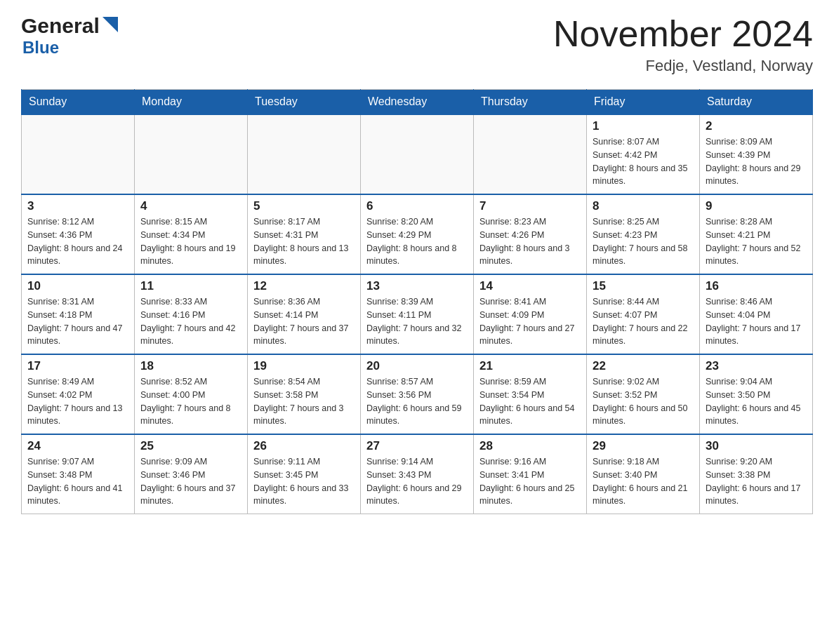 This screenshot has width=834, height=644. I want to click on day-info: Sunrise: 8:44 AMSunset: 4:07 PMDaylight:…, so click(643, 321).